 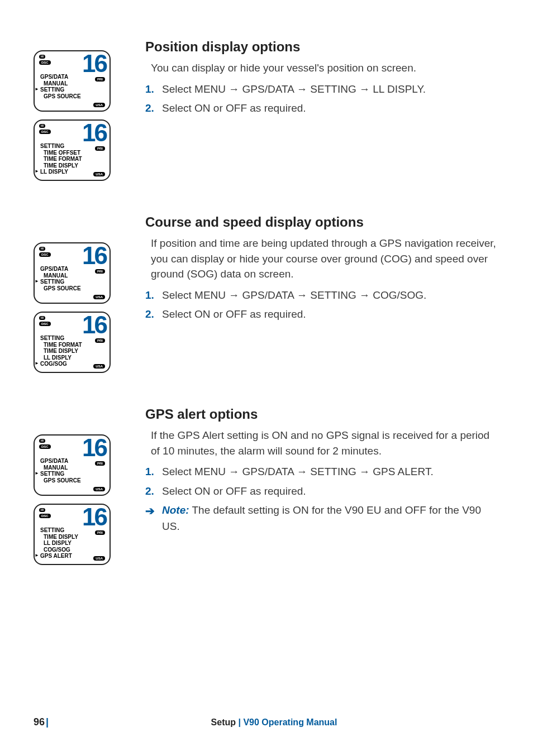 What do you see at coordinates (59, 543) in the screenshot?
I see `menu-lines: SETTING TIME DISPLY LL DISPLY COG/SOG GP…` at bounding box center [59, 543].